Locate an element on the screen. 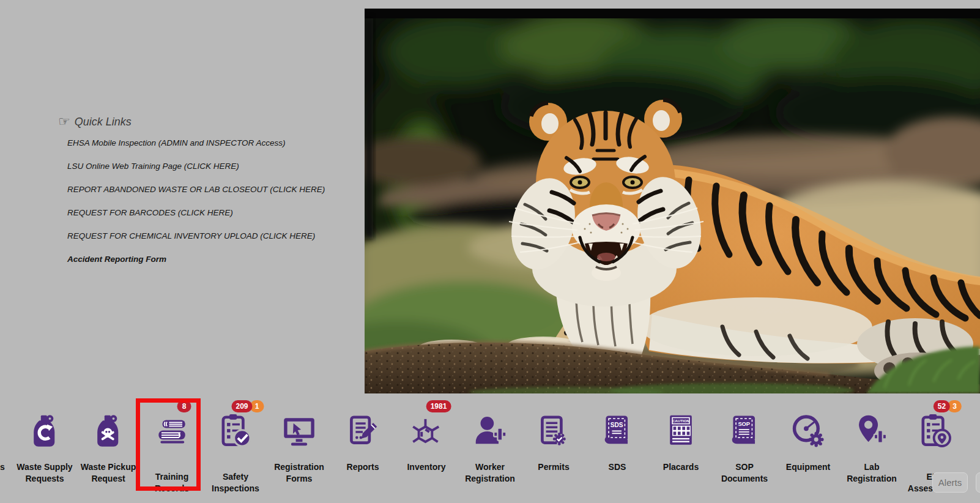 This screenshot has height=503, width=980. svg-text: SOP is located at coordinates (744, 424).